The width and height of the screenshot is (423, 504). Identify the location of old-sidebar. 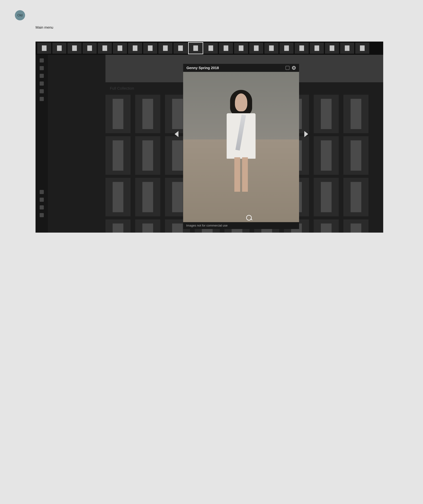
(42, 144).